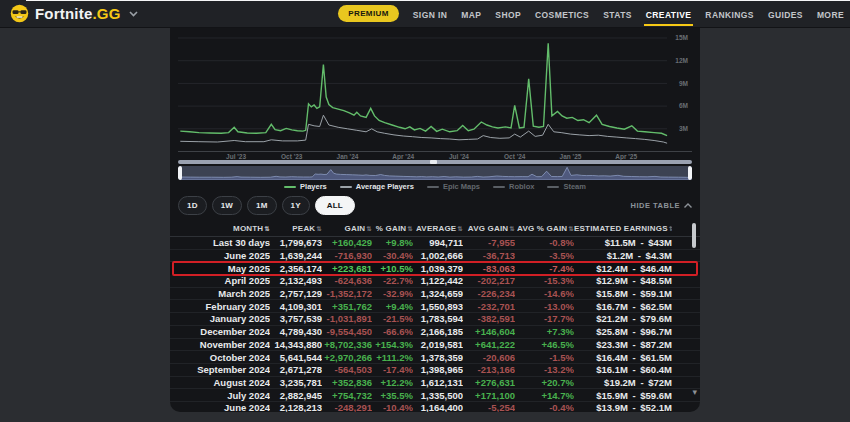  Describe the element at coordinates (220, 280) in the screenshot. I see `cell-month: April 2025` at that location.